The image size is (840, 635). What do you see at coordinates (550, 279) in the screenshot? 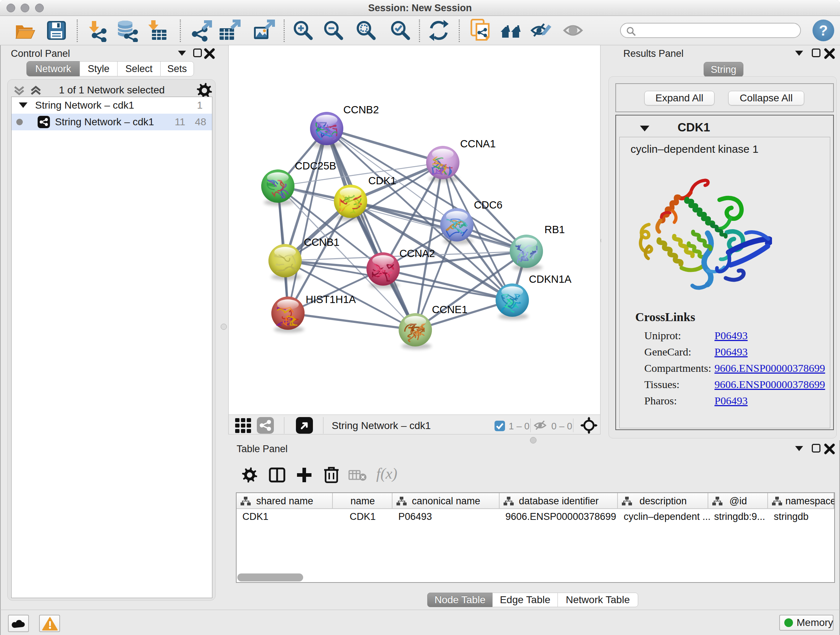
I see `svg-text: CDKN1A` at bounding box center [550, 279].